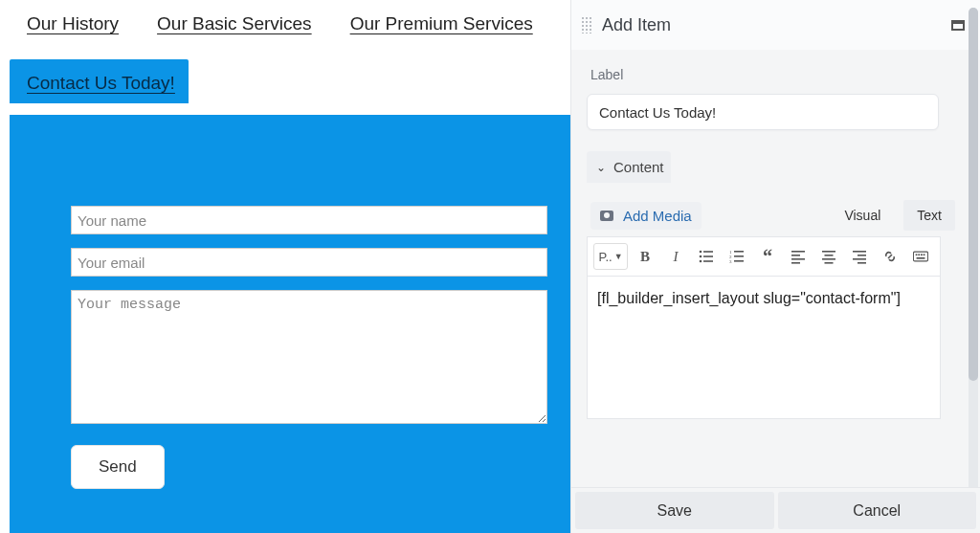 The image size is (980, 533). Describe the element at coordinates (608, 215) in the screenshot. I see `camera-icon` at that location.